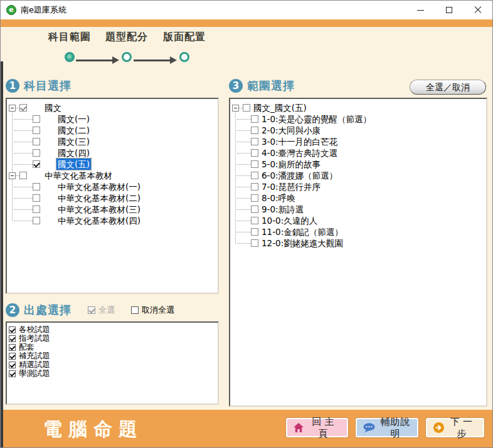 This screenshot has width=493, height=448. Describe the element at coordinates (291, 164) in the screenshot. I see `tree-item-label: 5-0:廁所的故事` at that location.